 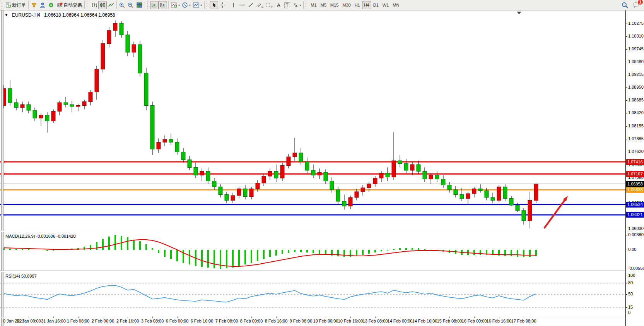 What do you see at coordinates (111, 5) in the screenshot?
I see `chart-line-button` at bounding box center [111, 5].